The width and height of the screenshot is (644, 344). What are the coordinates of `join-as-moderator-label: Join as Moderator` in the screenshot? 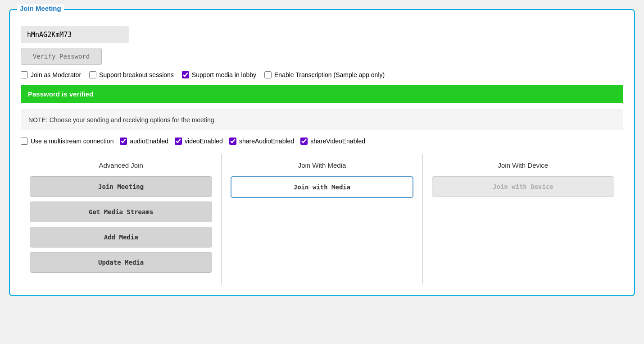 It's located at (56, 75).